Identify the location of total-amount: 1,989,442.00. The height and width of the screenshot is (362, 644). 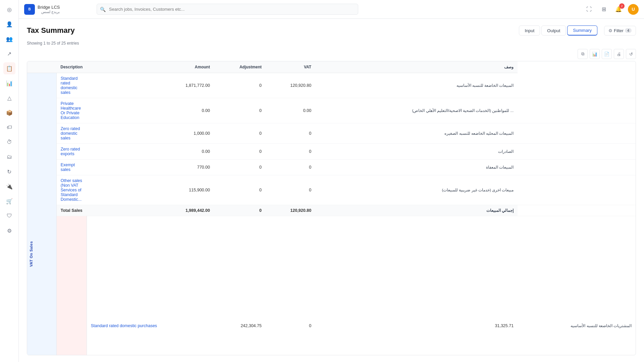
(150, 210).